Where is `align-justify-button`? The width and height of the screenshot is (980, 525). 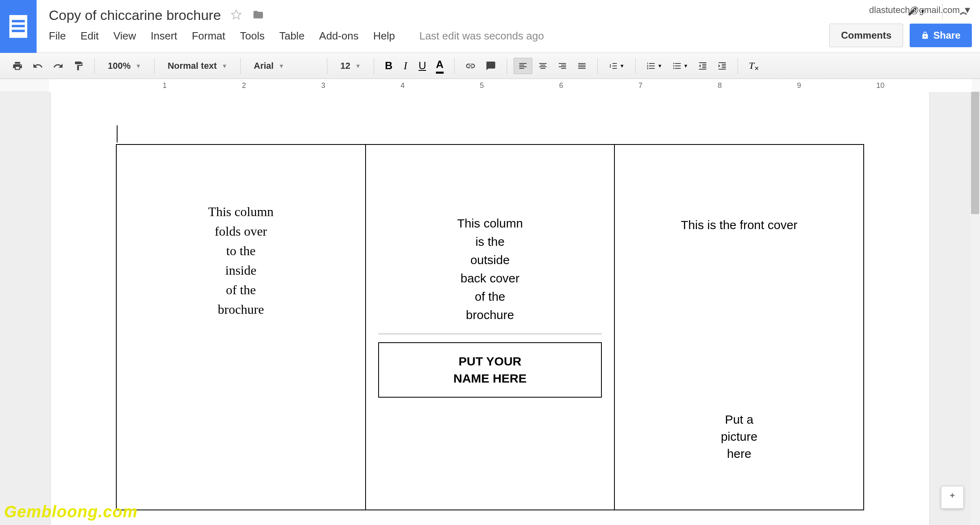 align-justify-button is located at coordinates (582, 66).